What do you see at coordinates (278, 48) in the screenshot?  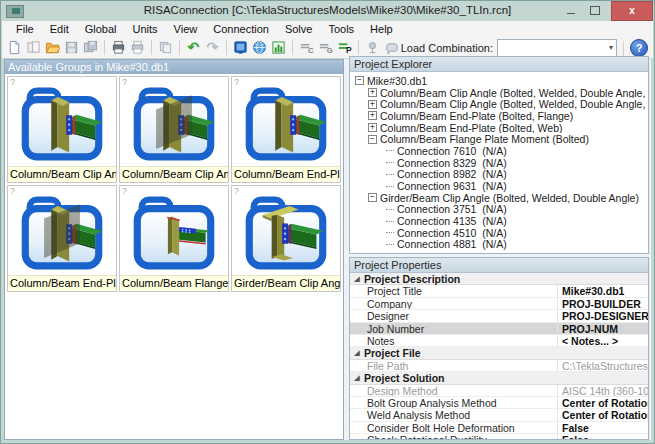 I see `report-icon` at bounding box center [278, 48].